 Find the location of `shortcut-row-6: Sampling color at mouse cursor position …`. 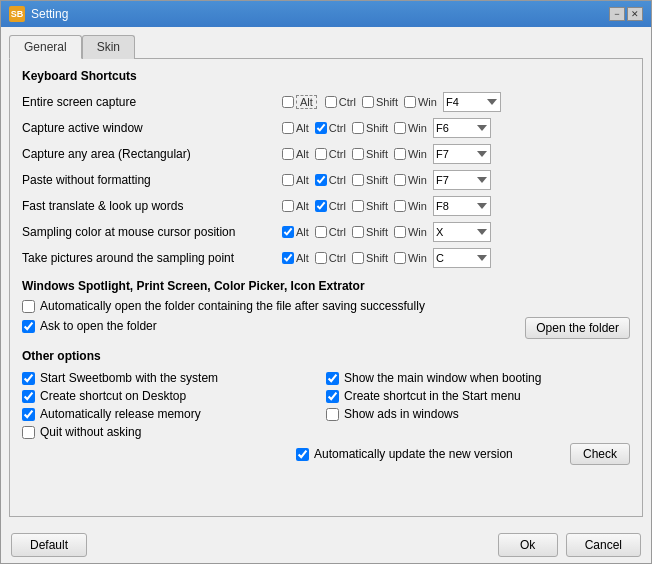

shortcut-row-6: Sampling color at mouse cursor position … is located at coordinates (326, 232).